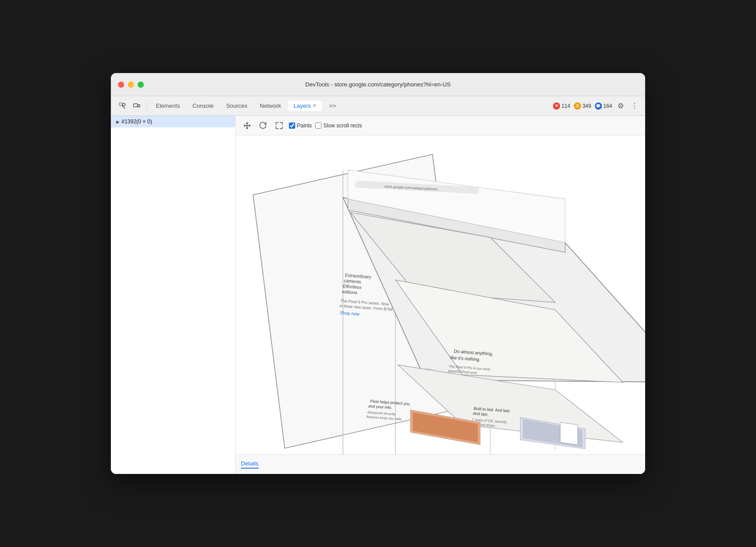 Image resolution: width=756 pixels, height=547 pixels. What do you see at coordinates (597, 106) in the screenshot?
I see `toolbar-badges: ✕ 114 ⚠ 349 💬 164 ⚙ ⋮` at bounding box center [597, 106].